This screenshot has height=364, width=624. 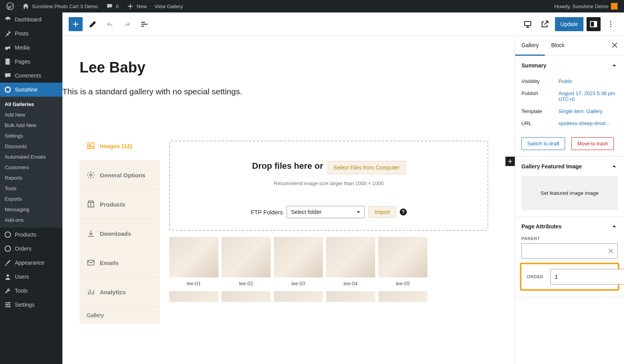 What do you see at coordinates (287, 166) in the screenshot?
I see `dropzone-text: Drop files here or` at bounding box center [287, 166].